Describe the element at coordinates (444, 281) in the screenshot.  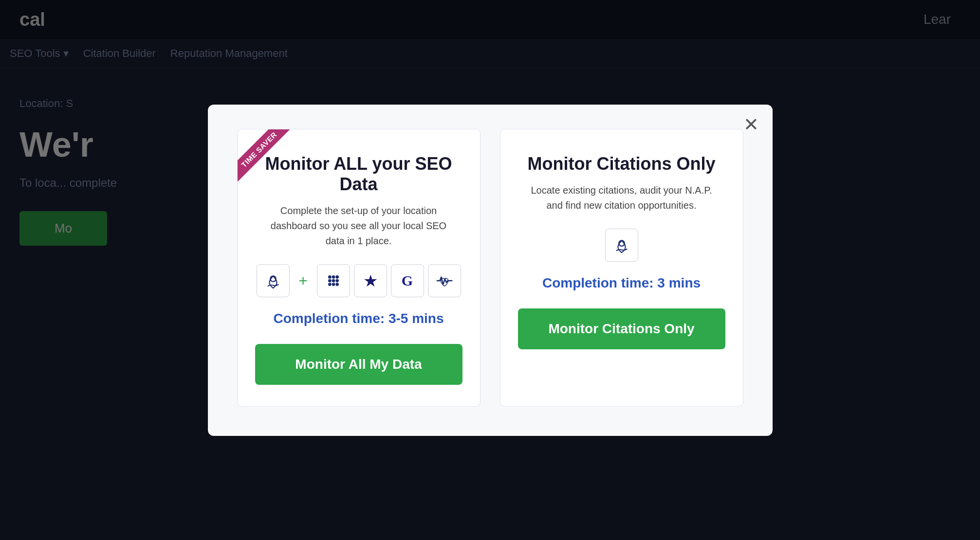
I see `vitals-icon-box` at that location.